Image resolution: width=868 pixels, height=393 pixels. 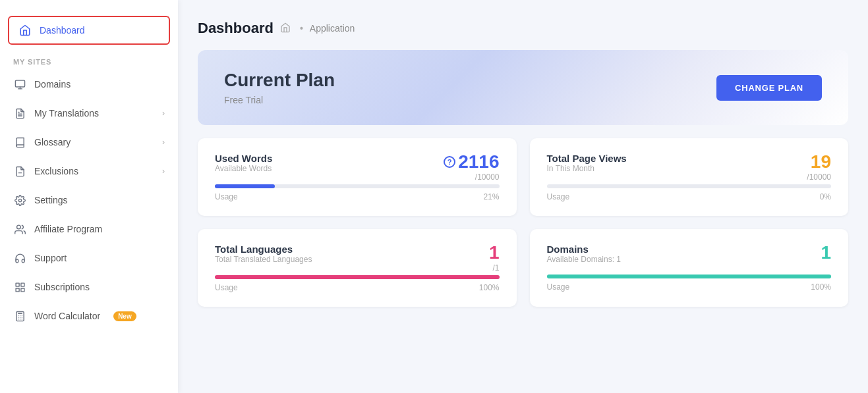 I want to click on sidebar-item-dashboard: Dashboard, so click(x=89, y=30).